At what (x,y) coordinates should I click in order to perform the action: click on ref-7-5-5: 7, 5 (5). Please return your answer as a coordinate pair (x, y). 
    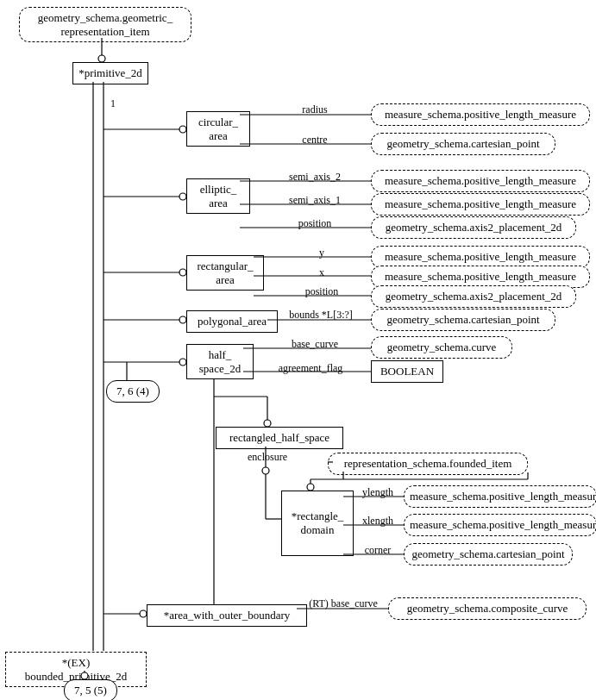
    Looking at the image, I should click on (91, 690).